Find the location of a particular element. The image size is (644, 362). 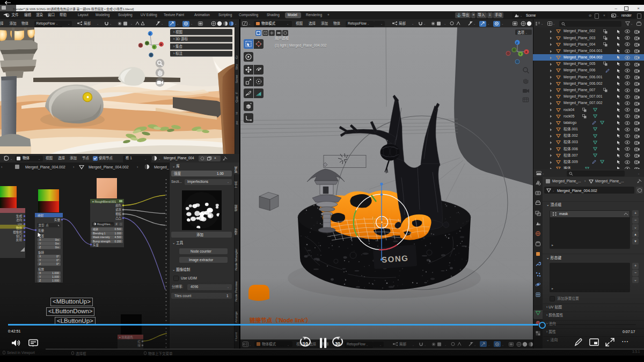

svg-text: 遮罩 is located at coordinates (118, 210).